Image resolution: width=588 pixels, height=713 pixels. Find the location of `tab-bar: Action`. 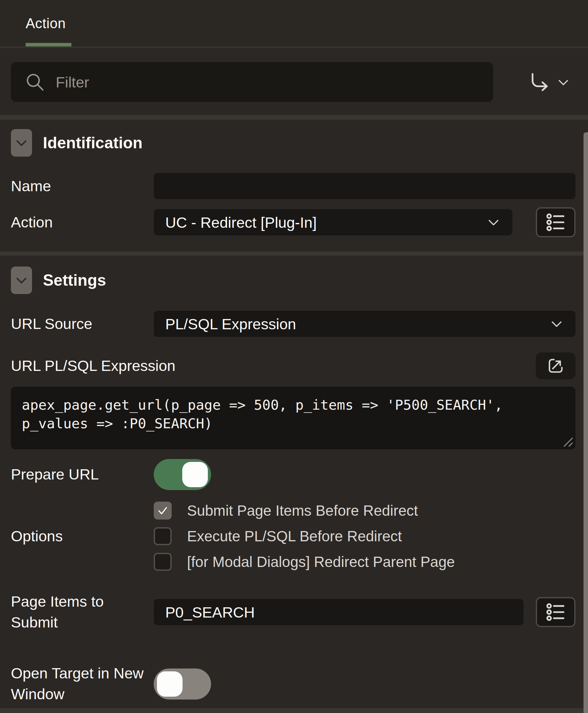

tab-bar: Action is located at coordinates (294, 24).